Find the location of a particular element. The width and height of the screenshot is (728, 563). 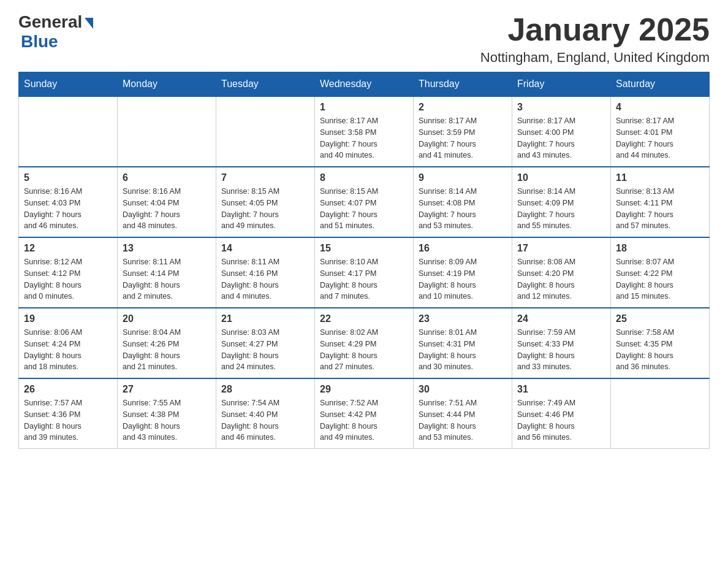

location-text: Nottingham, England, United Kingdom is located at coordinates (595, 58).